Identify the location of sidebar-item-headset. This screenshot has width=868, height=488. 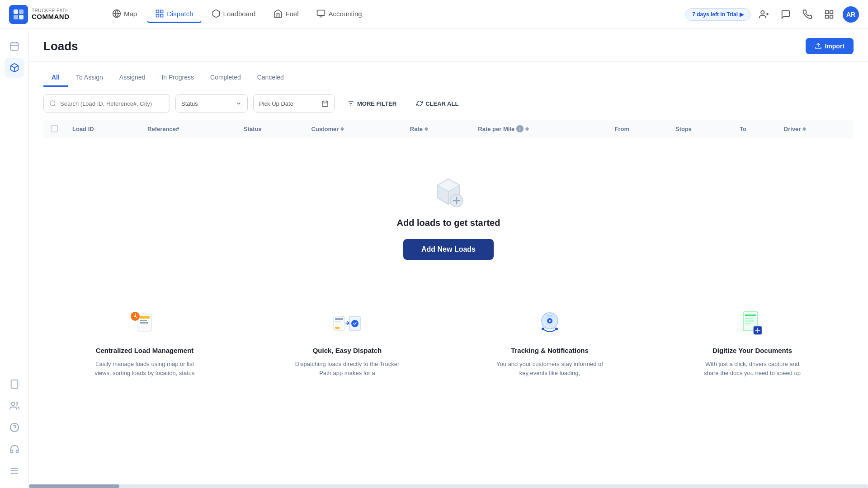
(14, 449).